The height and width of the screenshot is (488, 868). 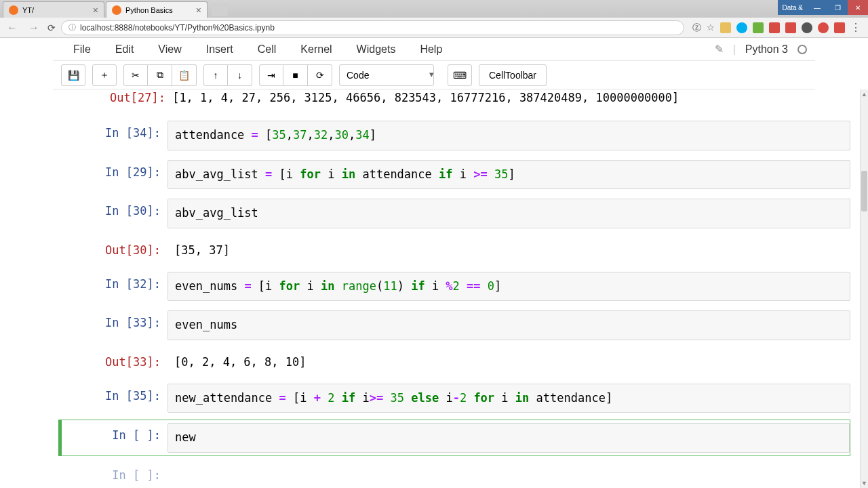 I want to click on code-cell: In [32]: even_nums = [i for i in range(1…, so click(x=456, y=287).